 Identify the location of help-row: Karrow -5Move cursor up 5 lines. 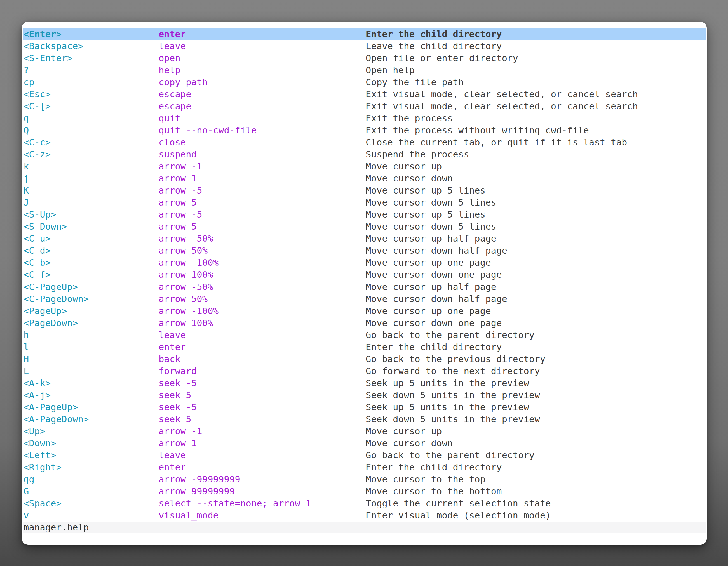
(364, 191).